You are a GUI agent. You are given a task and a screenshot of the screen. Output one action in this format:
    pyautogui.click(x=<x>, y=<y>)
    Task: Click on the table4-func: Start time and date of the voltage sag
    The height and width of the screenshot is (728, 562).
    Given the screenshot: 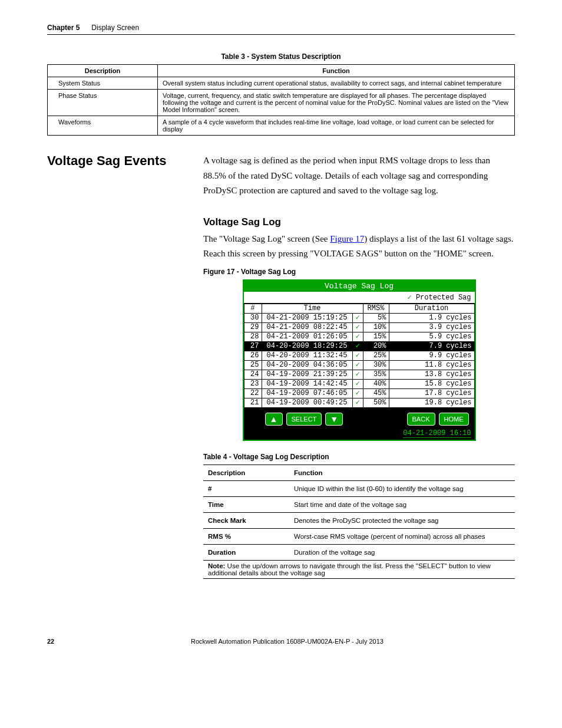 What is the action you would take?
    pyautogui.click(x=402, y=505)
    